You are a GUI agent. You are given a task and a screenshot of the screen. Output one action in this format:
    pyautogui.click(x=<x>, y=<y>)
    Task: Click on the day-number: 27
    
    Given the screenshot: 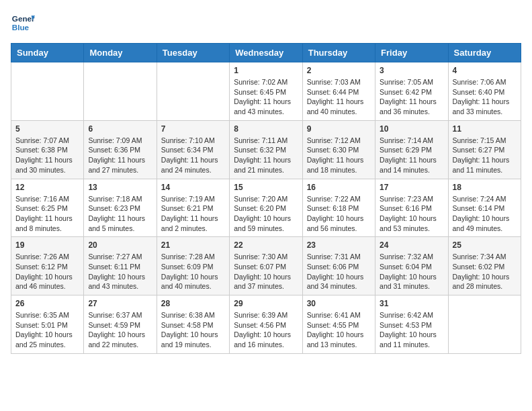 What is the action you would take?
    pyautogui.click(x=120, y=304)
    